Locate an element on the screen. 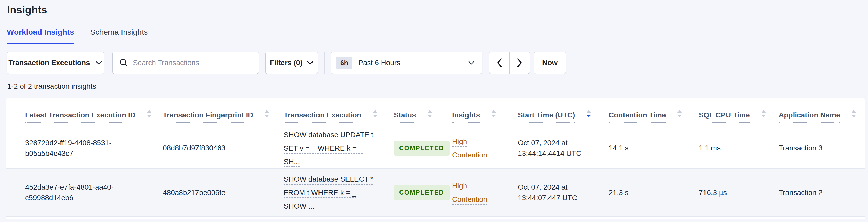 The height and width of the screenshot is (222, 868). next-range-button is located at coordinates (520, 63).